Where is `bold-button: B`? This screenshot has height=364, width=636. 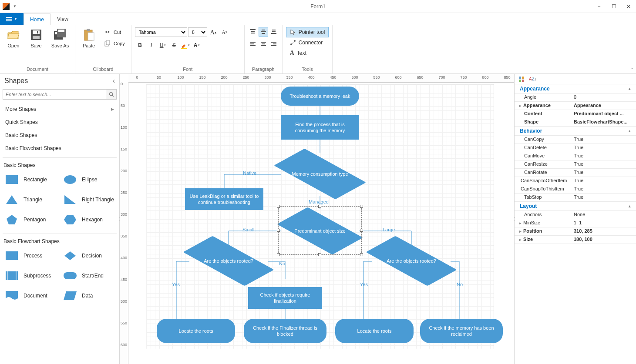
bold-button: B is located at coordinates (140, 45).